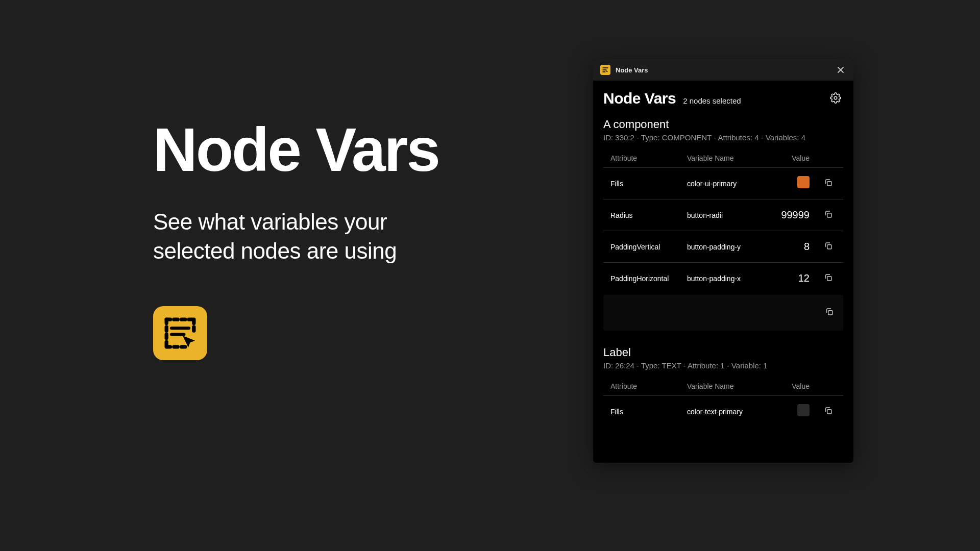 Image resolution: width=980 pixels, height=551 pixels. I want to click on close-icon, so click(841, 70).